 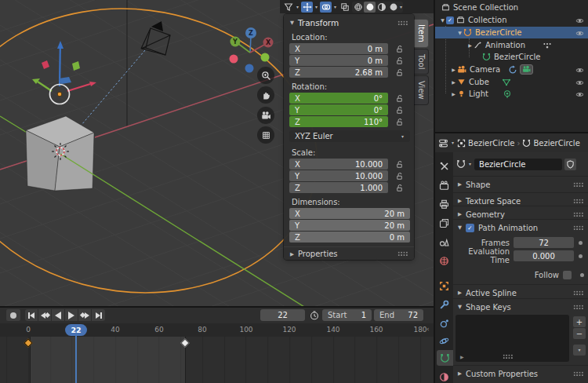 I want to click on tab-object, so click(x=444, y=286).